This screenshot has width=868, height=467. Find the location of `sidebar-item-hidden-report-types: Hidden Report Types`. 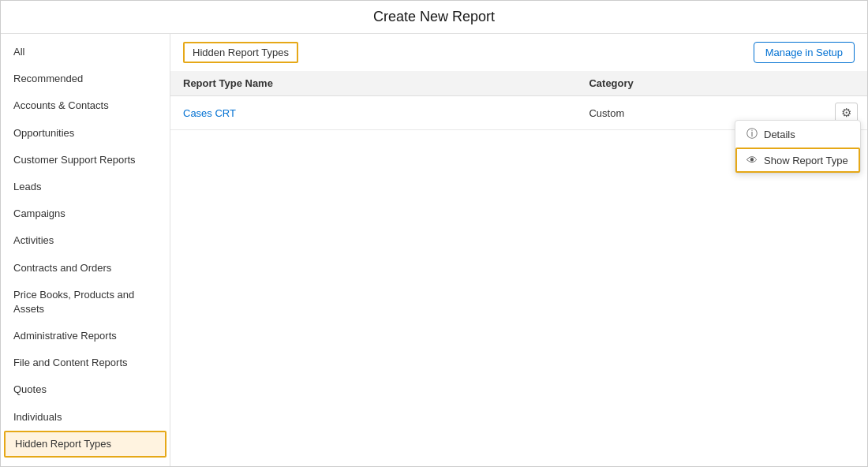

sidebar-item-hidden-report-types: Hidden Report Types is located at coordinates (85, 444).